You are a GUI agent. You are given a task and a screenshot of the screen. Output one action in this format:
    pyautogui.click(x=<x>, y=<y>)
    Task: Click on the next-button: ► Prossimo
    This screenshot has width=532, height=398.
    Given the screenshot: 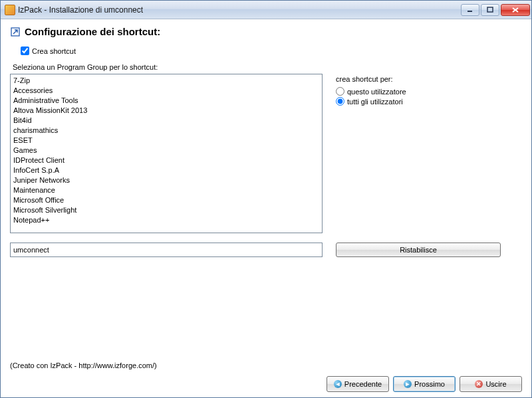 What is the action you would take?
    pyautogui.click(x=424, y=384)
    